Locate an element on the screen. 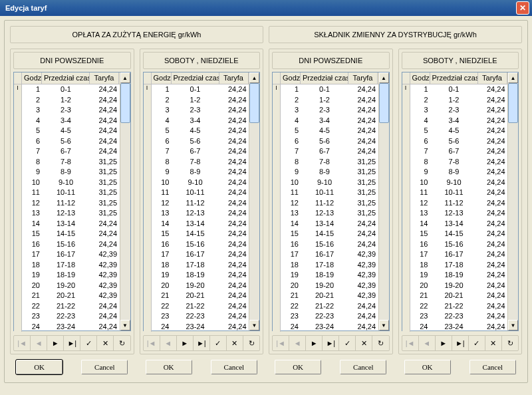 The width and height of the screenshot is (532, 395). cell-przedzial: 12-13 is located at coordinates (66, 213).